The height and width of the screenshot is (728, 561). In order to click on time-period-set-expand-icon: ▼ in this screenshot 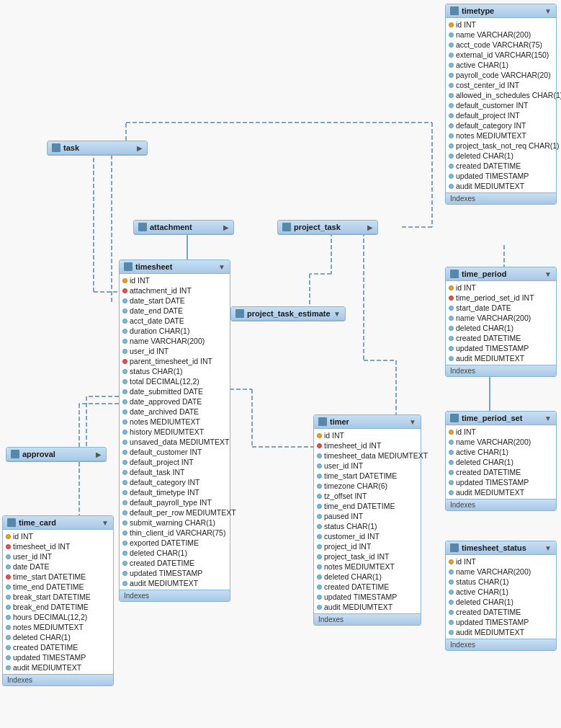, I will do `click(548, 418)`.